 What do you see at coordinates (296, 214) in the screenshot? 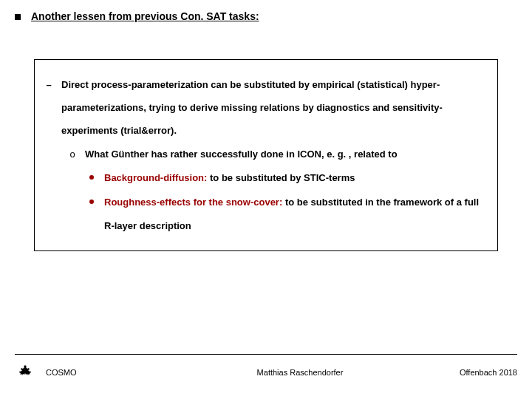
I see `disc-text-2: Roughness-effects for the snow-cover: to…` at bounding box center [296, 214].